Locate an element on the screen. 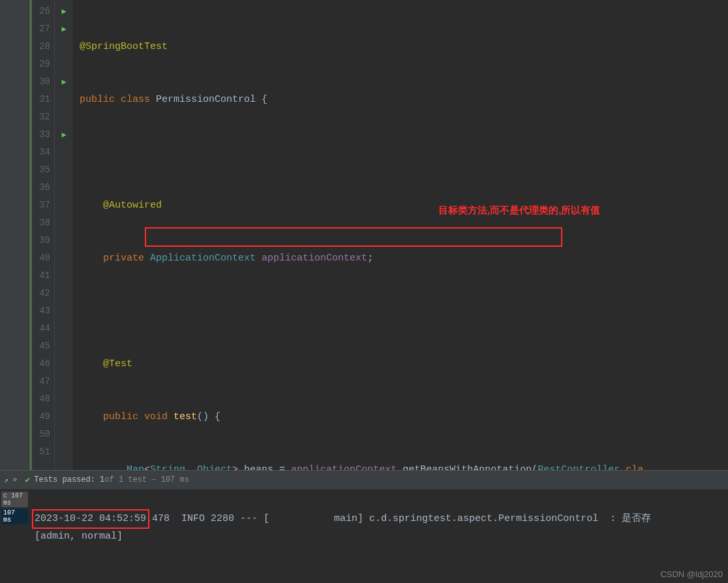  time-chip: c 107 ms is located at coordinates (14, 499).